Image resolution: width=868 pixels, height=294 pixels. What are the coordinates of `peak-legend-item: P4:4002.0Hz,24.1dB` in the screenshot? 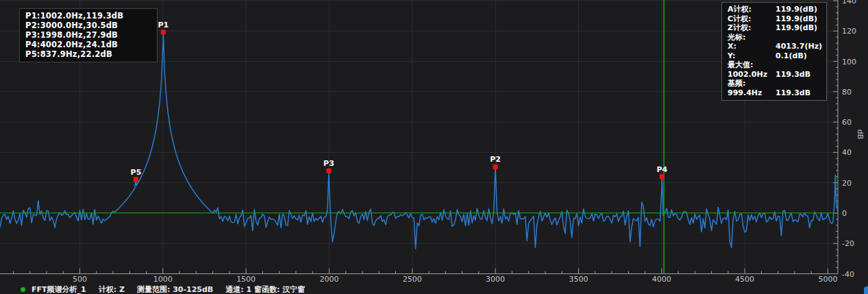 It's located at (88, 45).